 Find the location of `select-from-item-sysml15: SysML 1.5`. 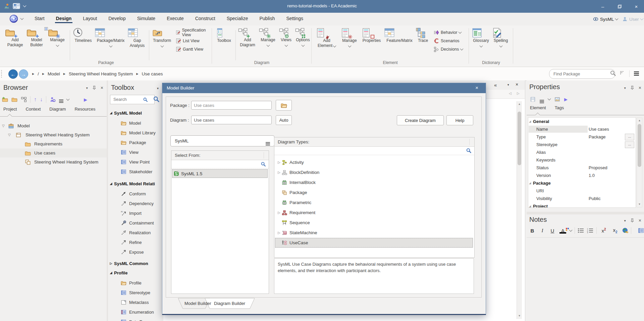

select-from-item-sysml15: SysML 1.5 is located at coordinates (220, 174).